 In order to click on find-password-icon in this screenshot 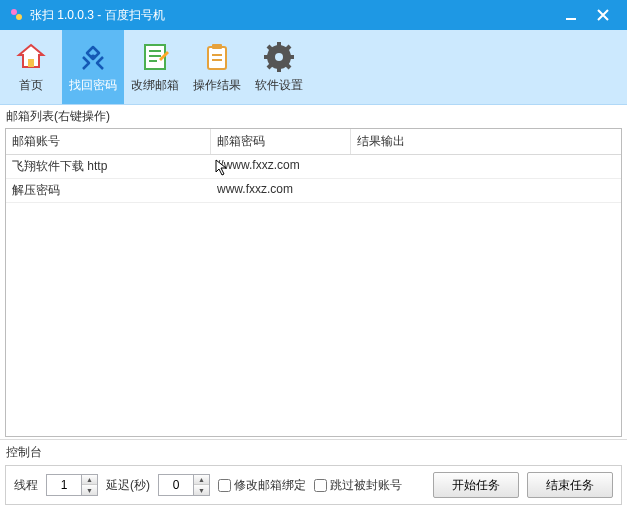, I will do `click(93, 57)`.